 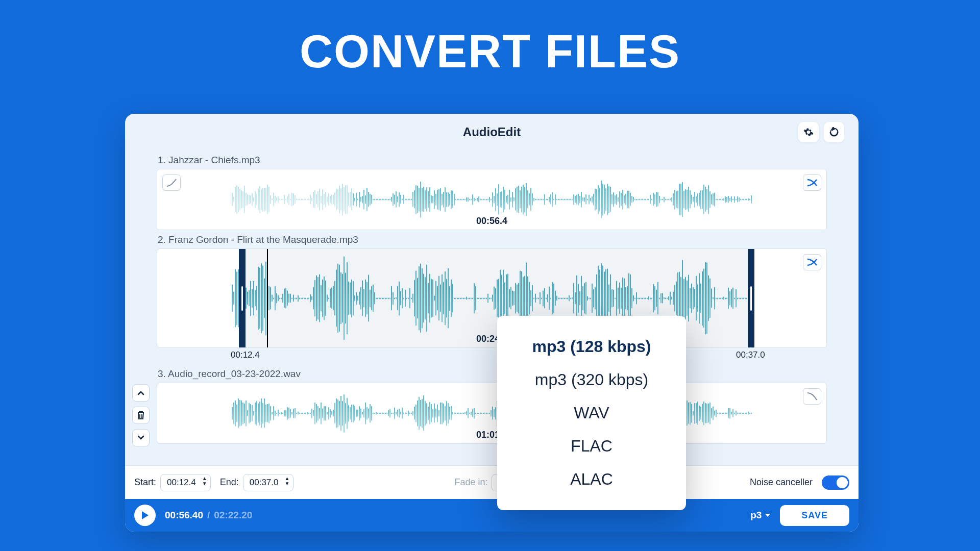 I want to click on delete-button, so click(x=141, y=415).